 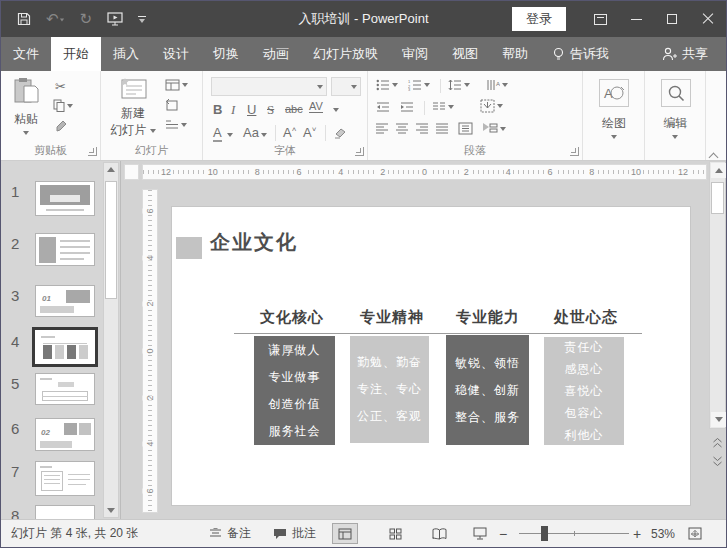 What do you see at coordinates (134, 89) in the screenshot?
I see `new-slide-icon` at bounding box center [134, 89].